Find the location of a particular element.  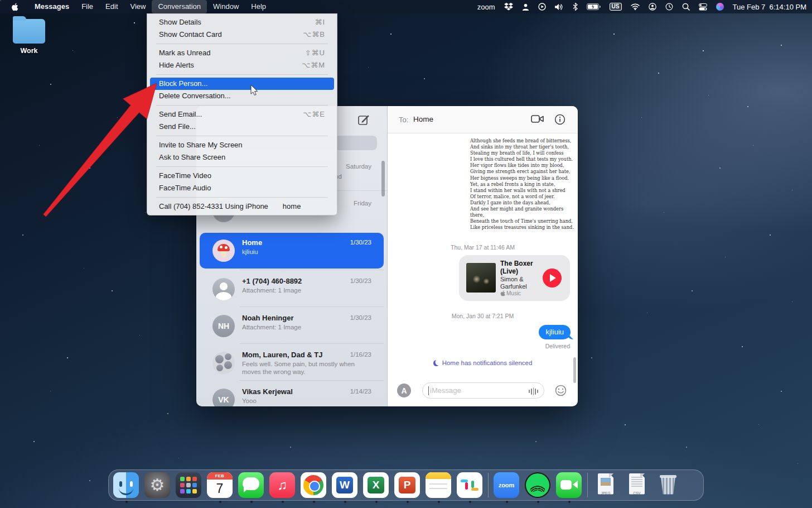

menubar-item-edit: Edit is located at coordinates (112, 7).